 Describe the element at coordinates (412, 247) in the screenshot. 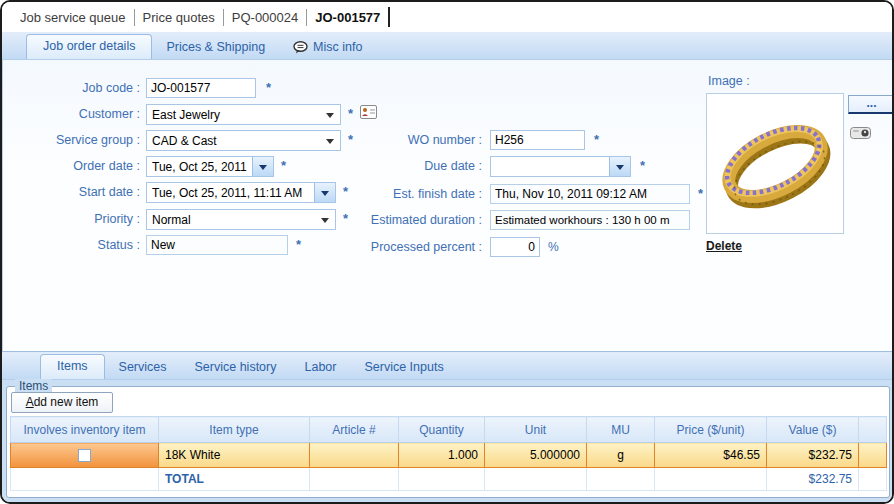

I see `processed-percent-label: Processed percent :` at that location.